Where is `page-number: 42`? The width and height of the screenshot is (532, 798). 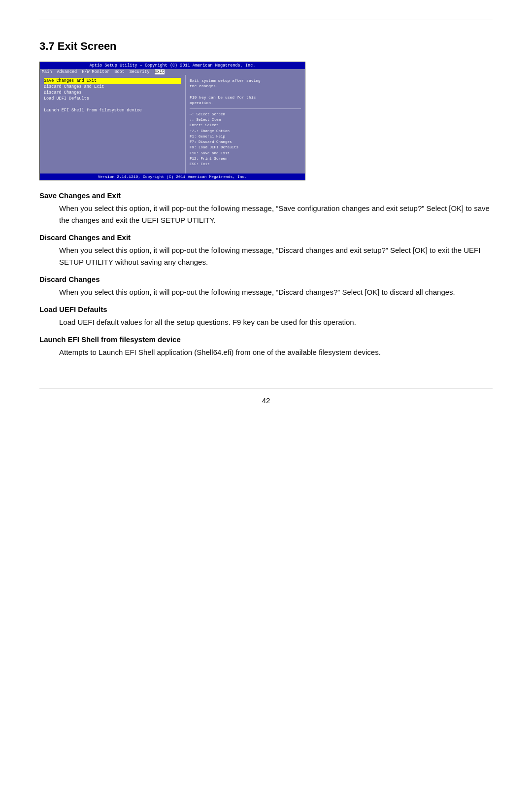
page-number: 42 is located at coordinates (266, 400).